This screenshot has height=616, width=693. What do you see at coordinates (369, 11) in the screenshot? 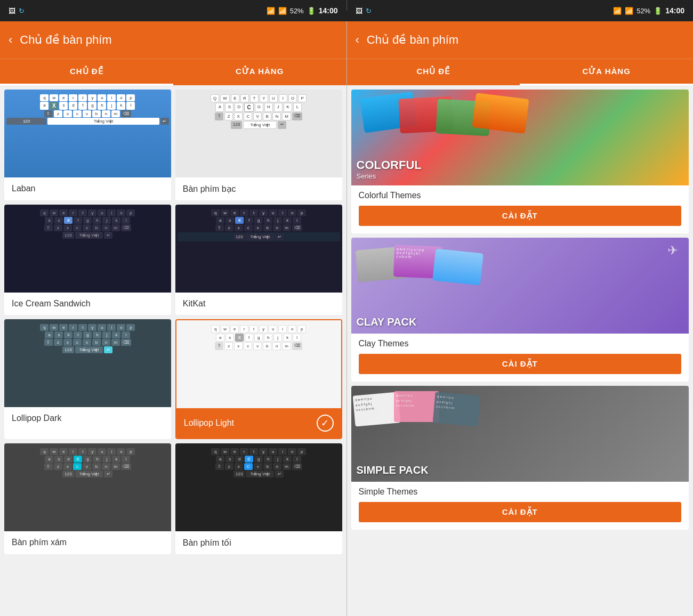
I see `sync-icon-right: ↻` at bounding box center [369, 11].